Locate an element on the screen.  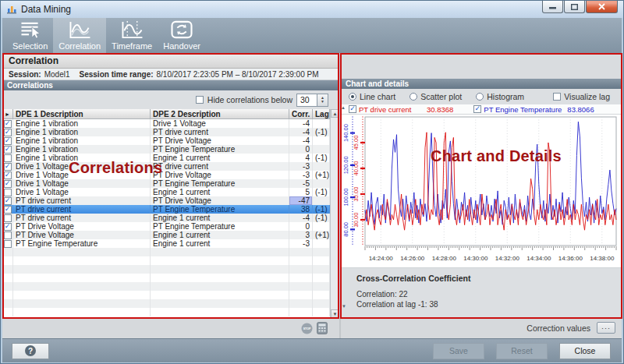
dpe1-column-header: DPE 1 Description is located at coordinates (82, 114).